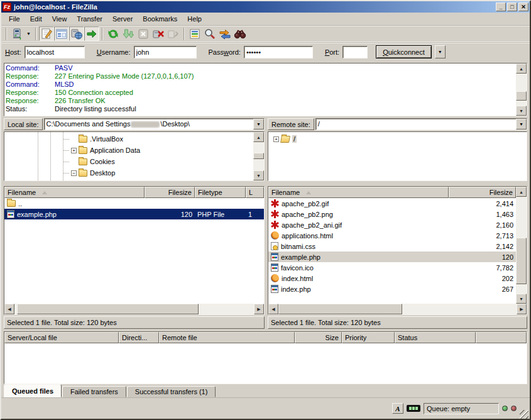  What do you see at coordinates (74, 174) in the screenshot?
I see `expander: −` at bounding box center [74, 174].